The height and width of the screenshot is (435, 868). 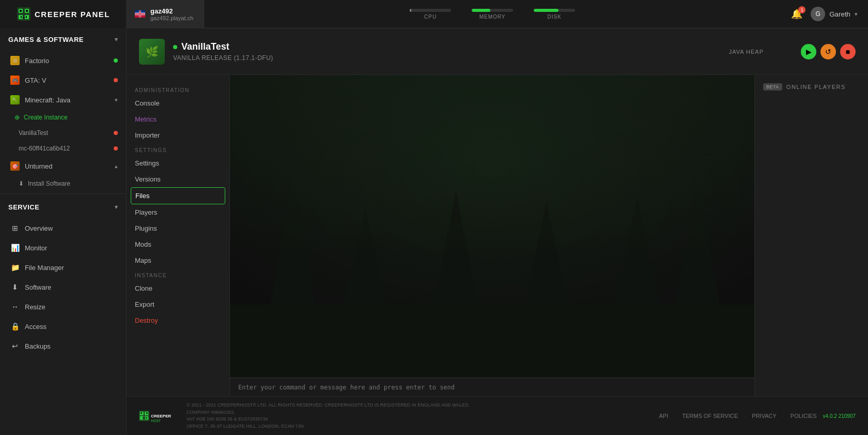 What do you see at coordinates (116, 100) in the screenshot?
I see `minecraft-chevron: ▾` at bounding box center [116, 100].